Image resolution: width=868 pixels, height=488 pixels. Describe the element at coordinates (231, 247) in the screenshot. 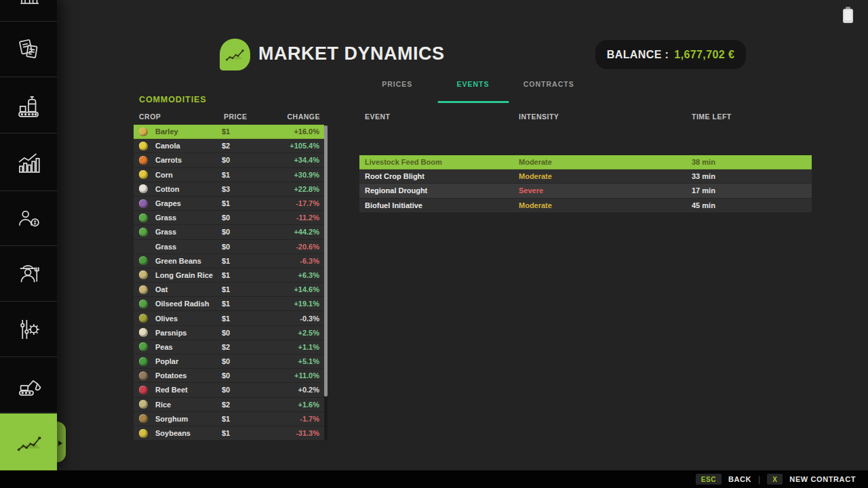

I see `commodity-row: Grass$0-20.6%` at that location.